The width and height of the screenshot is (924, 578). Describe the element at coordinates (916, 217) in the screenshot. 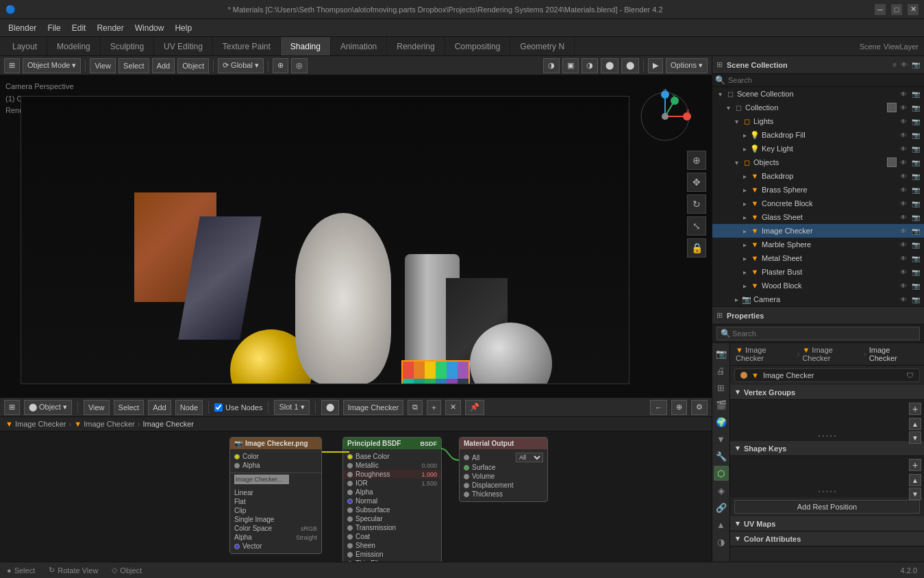

I see `gs-render: 📷` at that location.